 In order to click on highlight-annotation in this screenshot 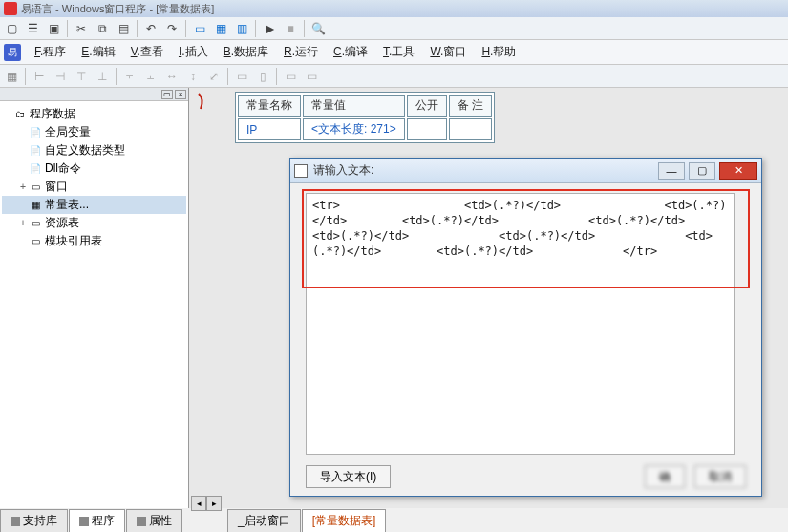, I will do `click(525, 239)`.